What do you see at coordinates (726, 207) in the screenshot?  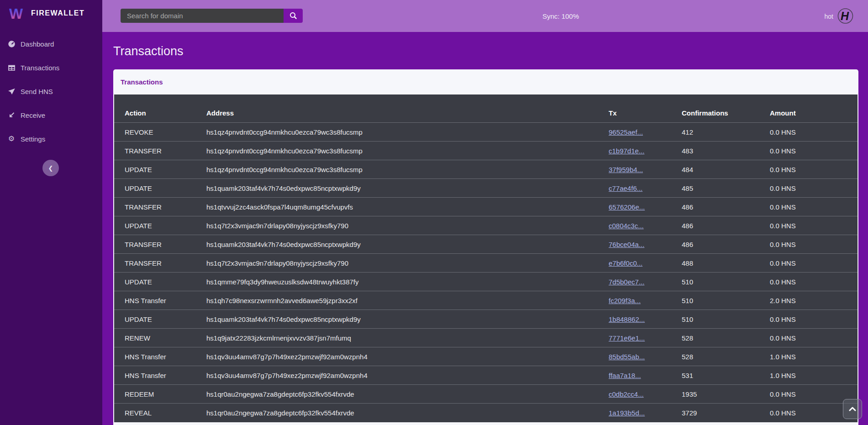 I see `confirmations-cell: 486` at bounding box center [726, 207].